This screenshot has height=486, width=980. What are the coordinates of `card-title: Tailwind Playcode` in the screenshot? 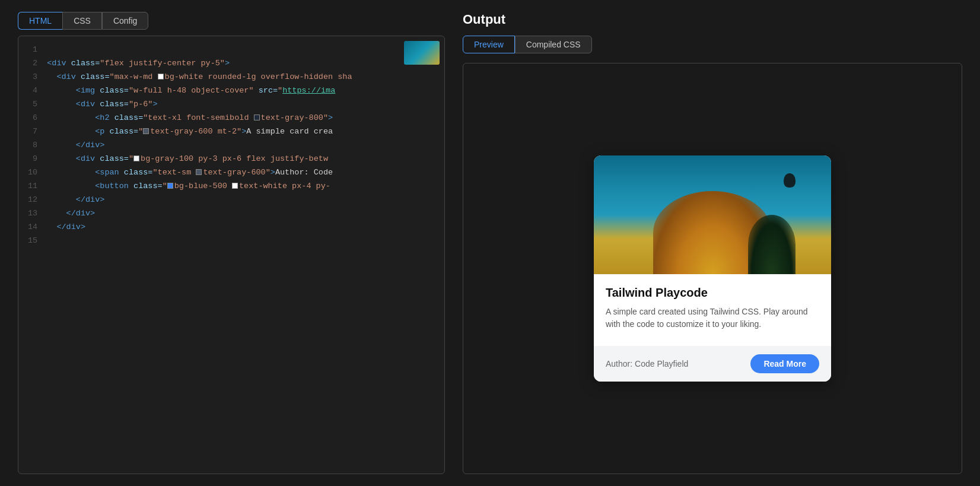 It's located at (712, 293).